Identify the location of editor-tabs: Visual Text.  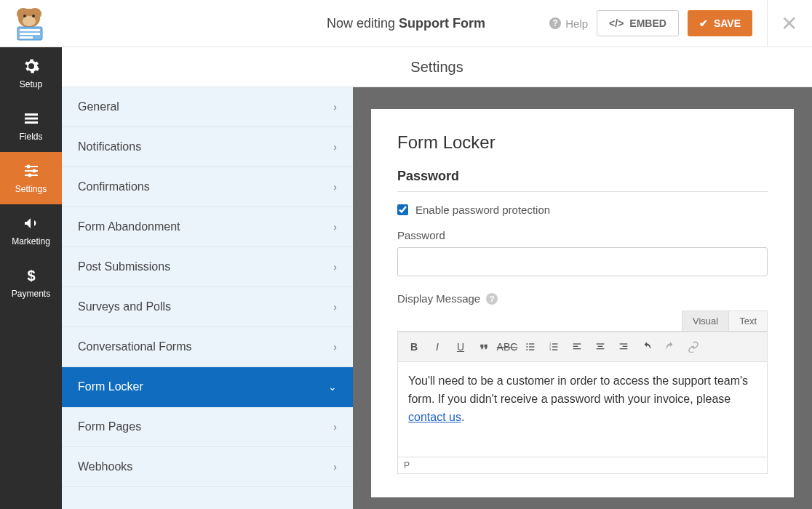
(582, 321).